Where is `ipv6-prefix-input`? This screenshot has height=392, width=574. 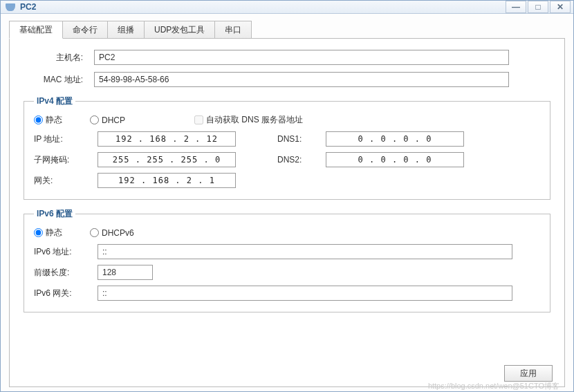
ipv6-prefix-input is located at coordinates (125, 272).